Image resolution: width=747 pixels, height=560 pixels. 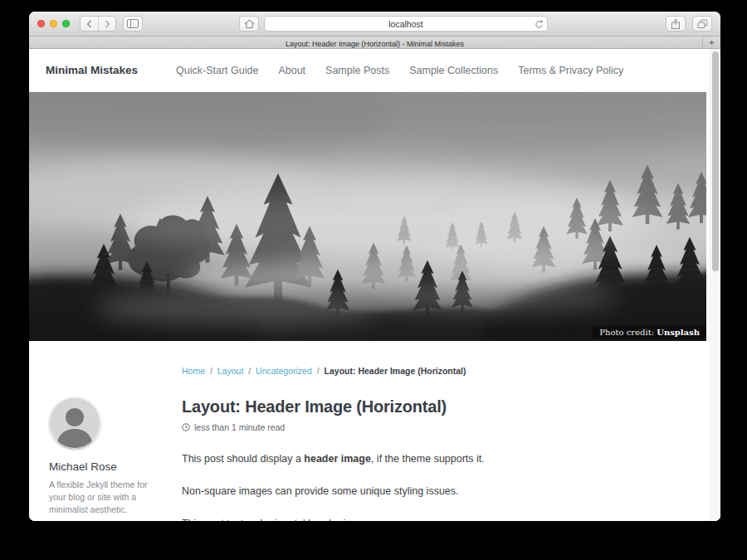 I want to click on home-button, so click(x=249, y=23).